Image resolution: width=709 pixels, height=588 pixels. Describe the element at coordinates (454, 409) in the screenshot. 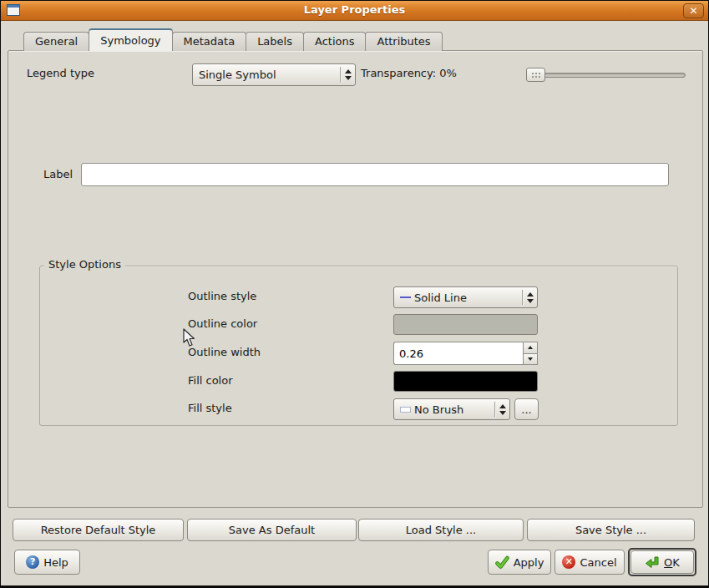

I see `fill-style-value: No Brush` at that location.